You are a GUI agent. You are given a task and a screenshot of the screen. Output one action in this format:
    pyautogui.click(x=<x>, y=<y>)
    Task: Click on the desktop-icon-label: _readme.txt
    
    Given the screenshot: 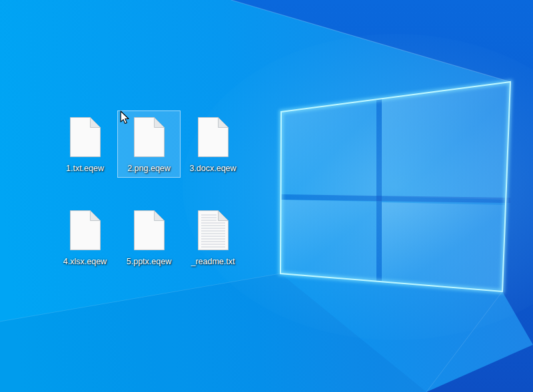 What is the action you would take?
    pyautogui.click(x=213, y=262)
    